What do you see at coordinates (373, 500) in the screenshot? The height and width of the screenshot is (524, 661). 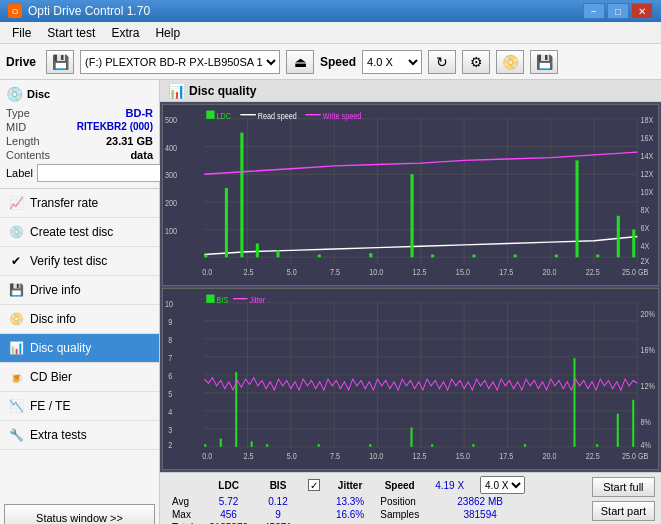 I see `stats-table: LDC BIS ✓ Jitter Speed 4.19 X 4.0 X` at bounding box center [373, 500].